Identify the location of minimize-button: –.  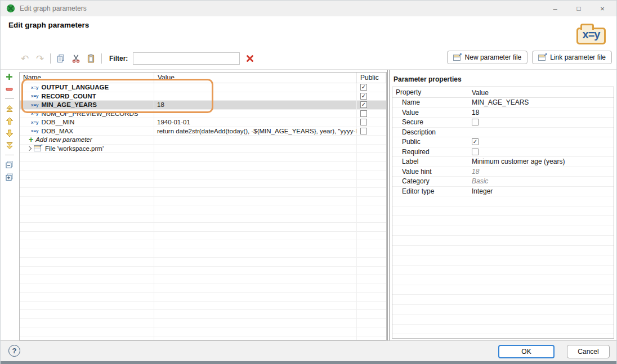
(555, 8).